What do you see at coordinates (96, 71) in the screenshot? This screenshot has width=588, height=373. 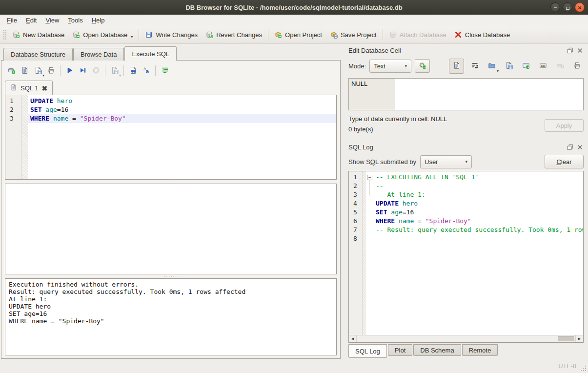 I see `stop-execution-button` at bounding box center [96, 71].